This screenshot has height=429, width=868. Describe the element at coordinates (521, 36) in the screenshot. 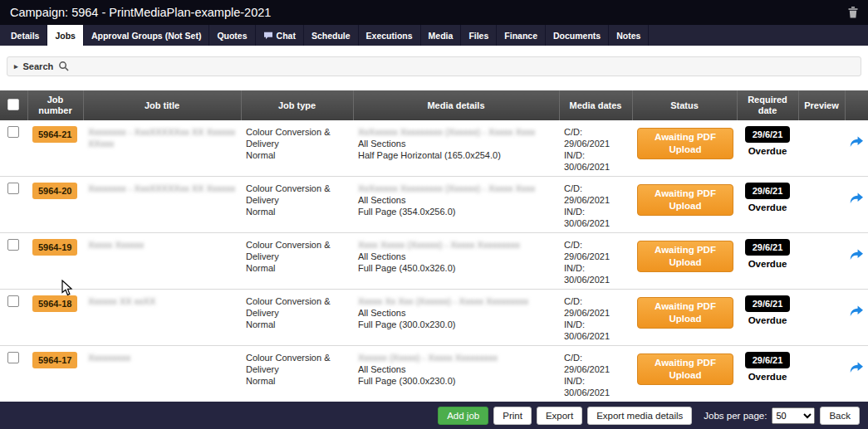

I see `tab-label: Finance` at that location.